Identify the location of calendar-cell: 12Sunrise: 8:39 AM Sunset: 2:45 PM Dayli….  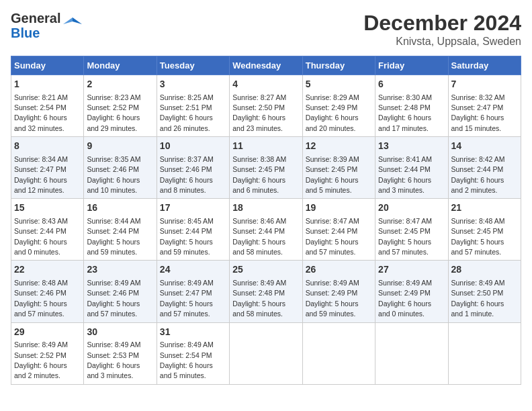
(339, 168).